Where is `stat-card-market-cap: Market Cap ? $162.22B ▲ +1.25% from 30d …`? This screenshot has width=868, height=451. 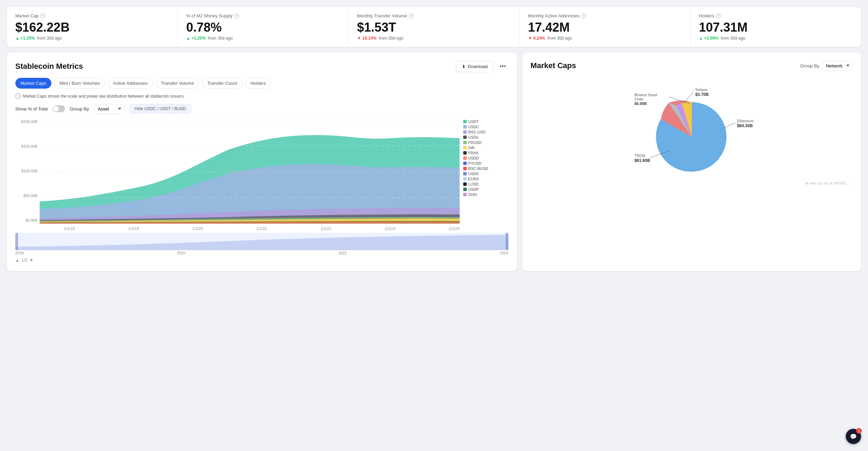
stat-card-market-cap: Market Cap ? $162.22B ▲ +1.25% from 30d … is located at coordinates (93, 27).